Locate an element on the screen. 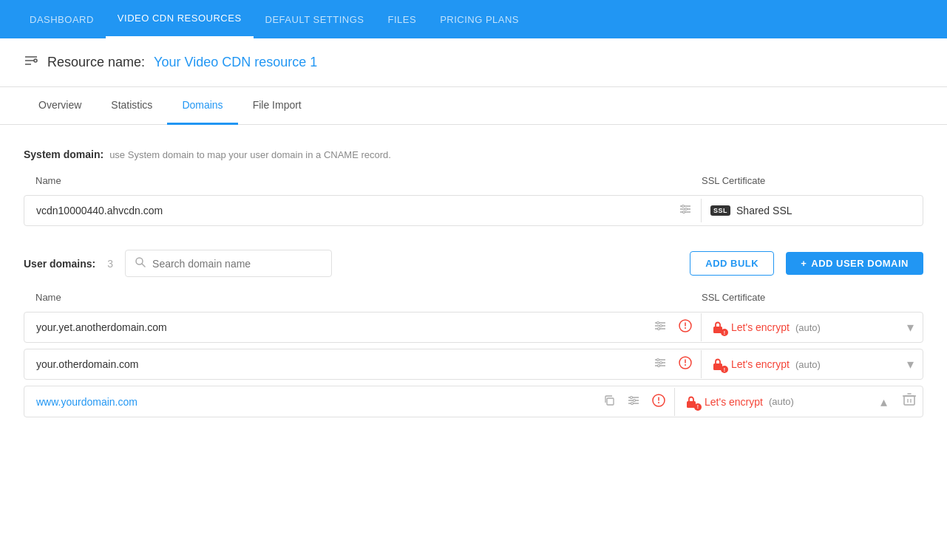  domain-3-ssl-auto: (auto) is located at coordinates (781, 402).